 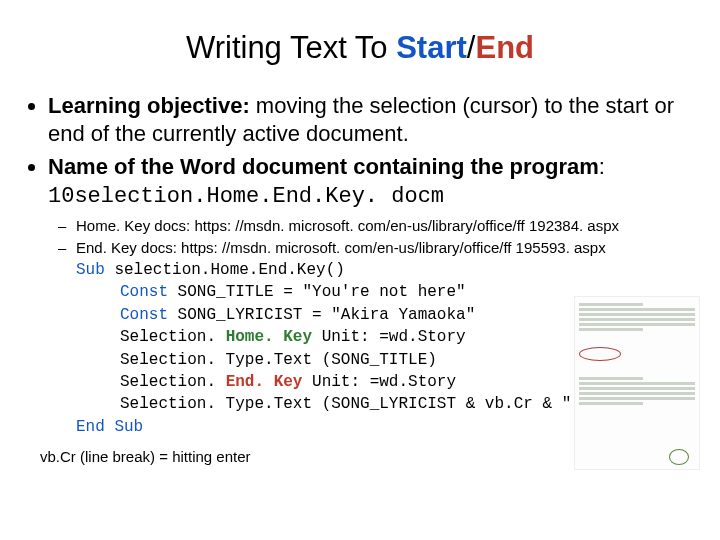 I want to click on title-end: End, so click(x=504, y=48).